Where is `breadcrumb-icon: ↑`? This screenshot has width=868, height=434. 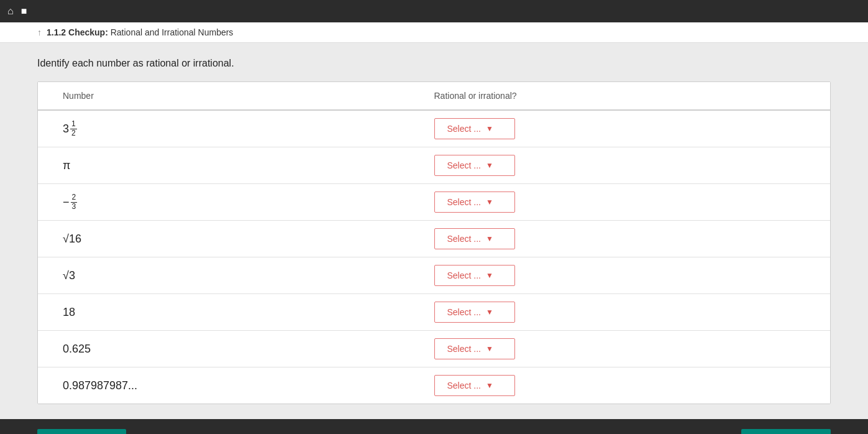
breadcrumb-icon: ↑ is located at coordinates (40, 32).